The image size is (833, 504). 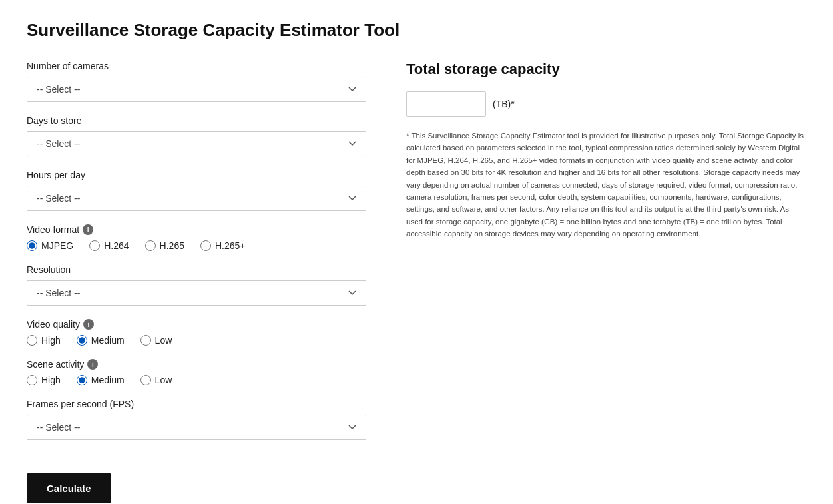 What do you see at coordinates (156, 380) in the screenshot?
I see `scene-activity-low-option: Low` at bounding box center [156, 380].